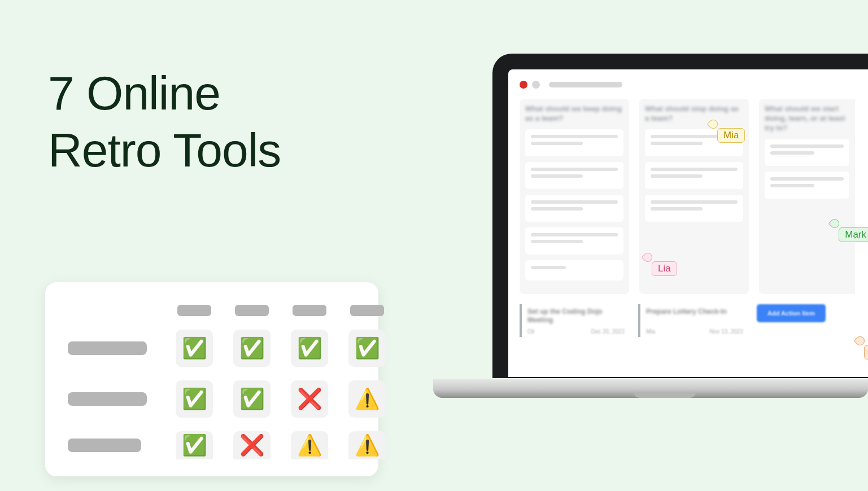 This screenshot has width=868, height=491. I want to click on laptop-notch, so click(665, 395).